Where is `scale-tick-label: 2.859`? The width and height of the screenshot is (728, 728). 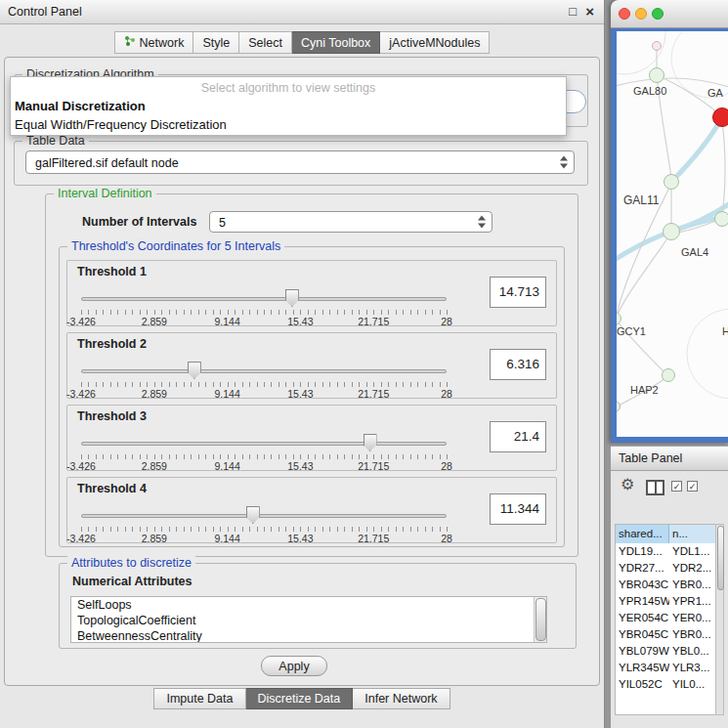
scale-tick-label: 2.859 is located at coordinates (154, 466).